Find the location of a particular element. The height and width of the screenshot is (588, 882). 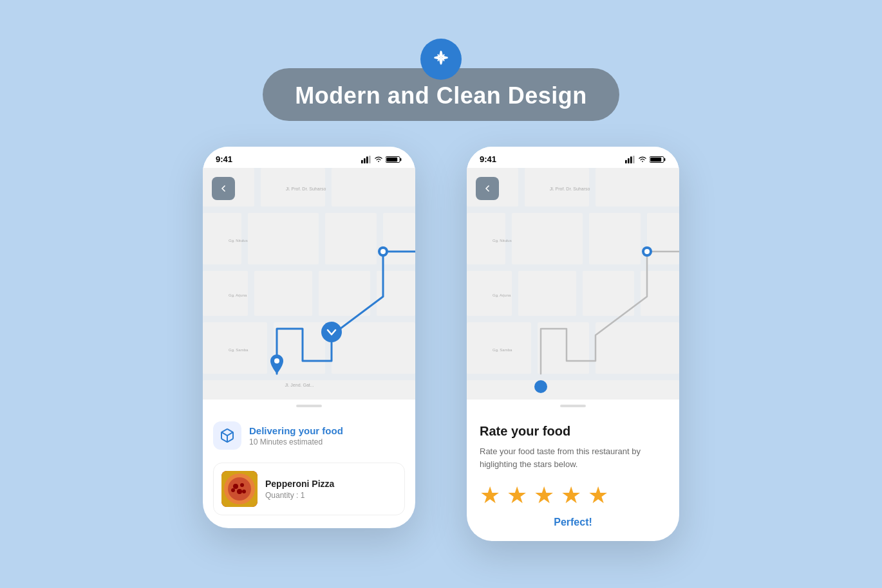

svg-text: Jl. Jend. Gat... is located at coordinates (299, 385).